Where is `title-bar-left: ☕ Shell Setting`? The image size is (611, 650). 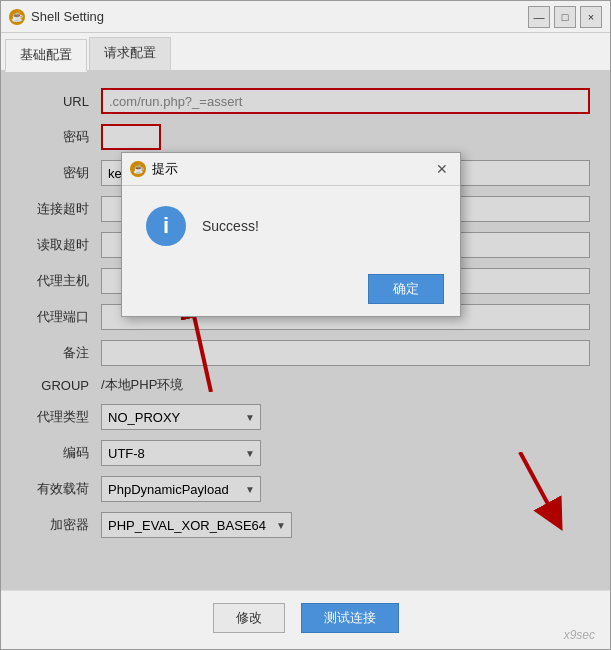 title-bar-left: ☕ Shell Setting is located at coordinates (56, 17).